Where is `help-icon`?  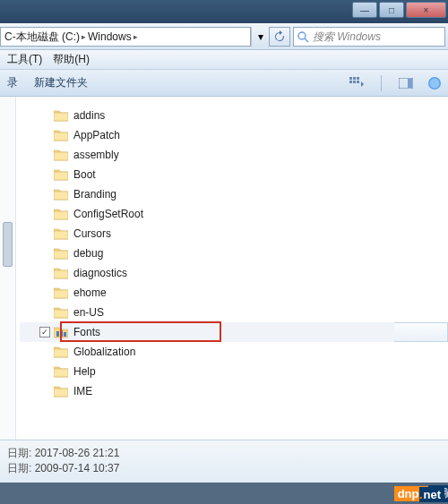 help-icon is located at coordinates (435, 83).